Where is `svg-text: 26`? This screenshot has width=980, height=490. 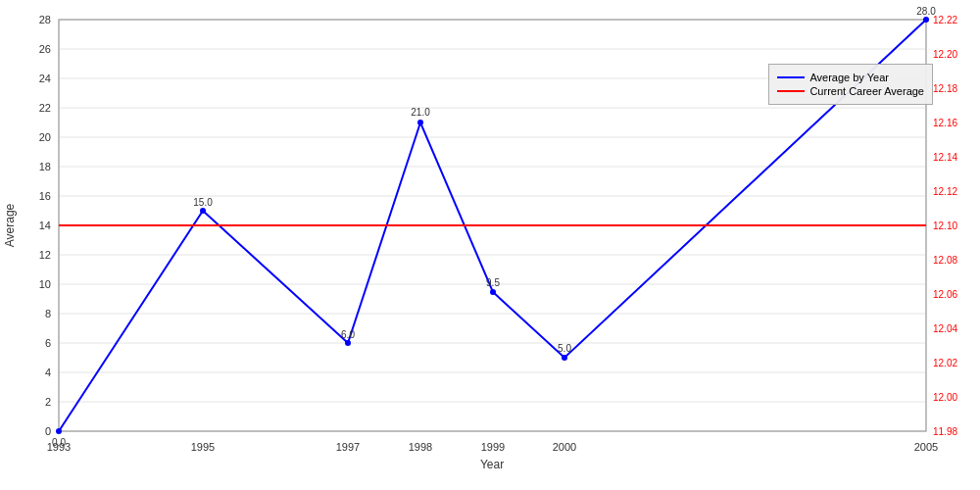 svg-text: 26 is located at coordinates (45, 49).